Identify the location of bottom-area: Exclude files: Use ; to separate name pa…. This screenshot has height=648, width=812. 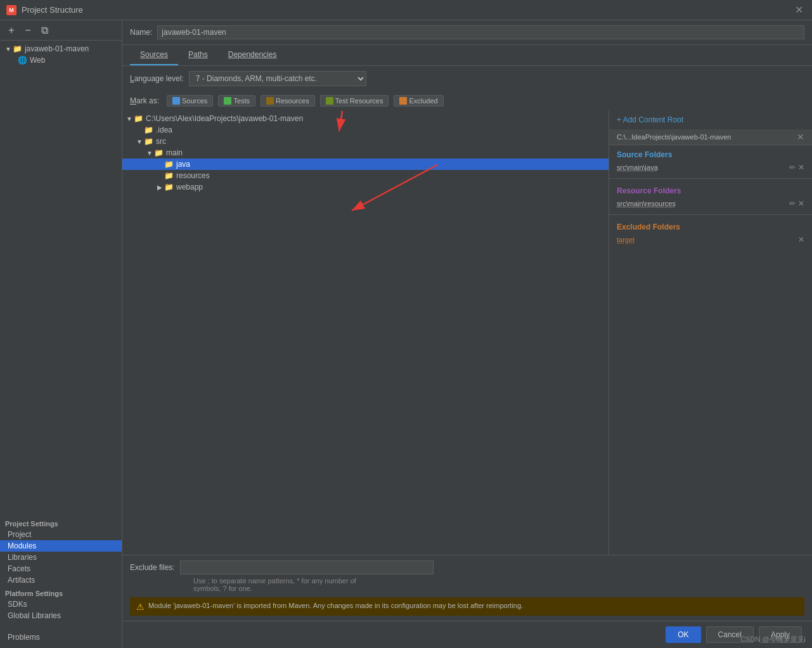
(467, 588).